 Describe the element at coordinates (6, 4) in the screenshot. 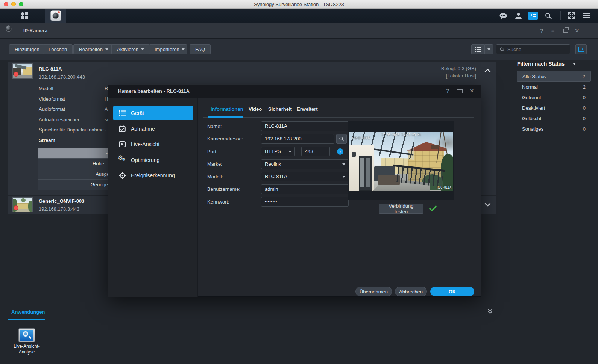

I see `close-traffic-light` at that location.